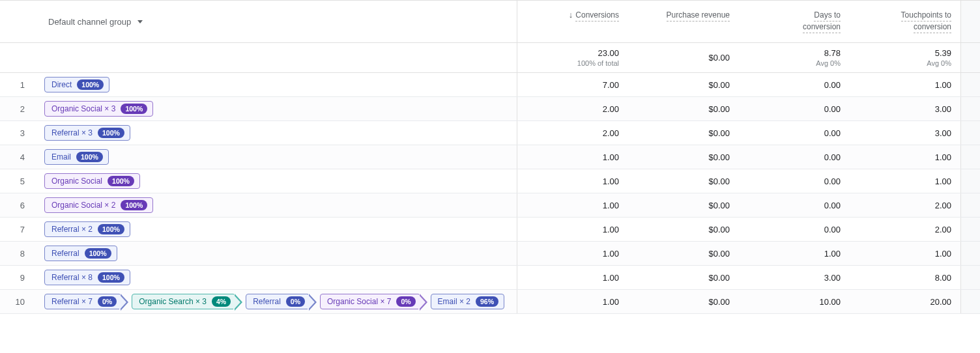  I want to click on table-row: 7Referral × 2100%1.00$0.000.002.00, so click(490, 229).